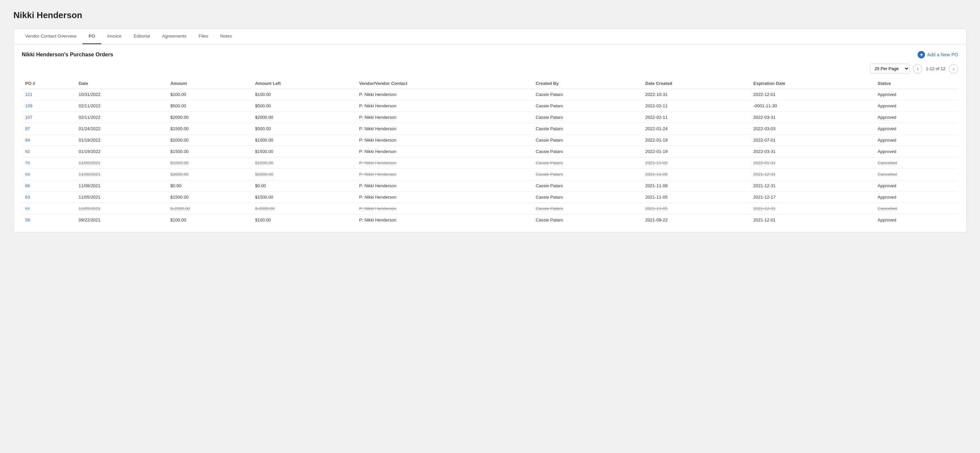 The image size is (980, 453). What do you see at coordinates (27, 140) in the screenshot?
I see `po-link: 94` at bounding box center [27, 140].